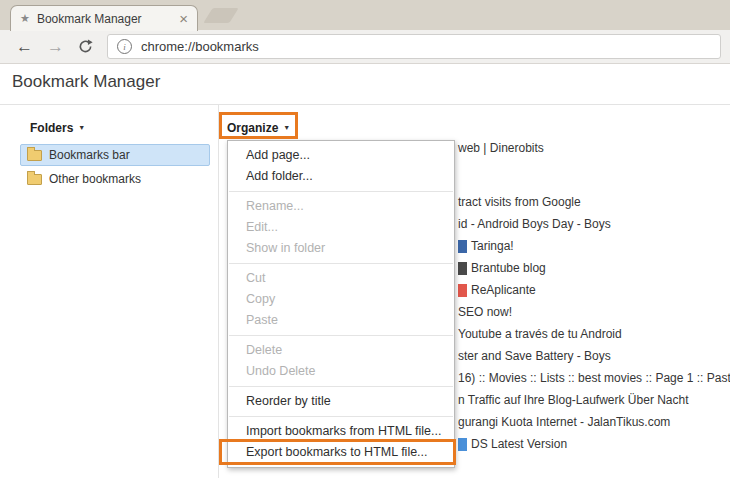 This screenshot has width=730, height=478. I want to click on new-tab-button, so click(220, 16).